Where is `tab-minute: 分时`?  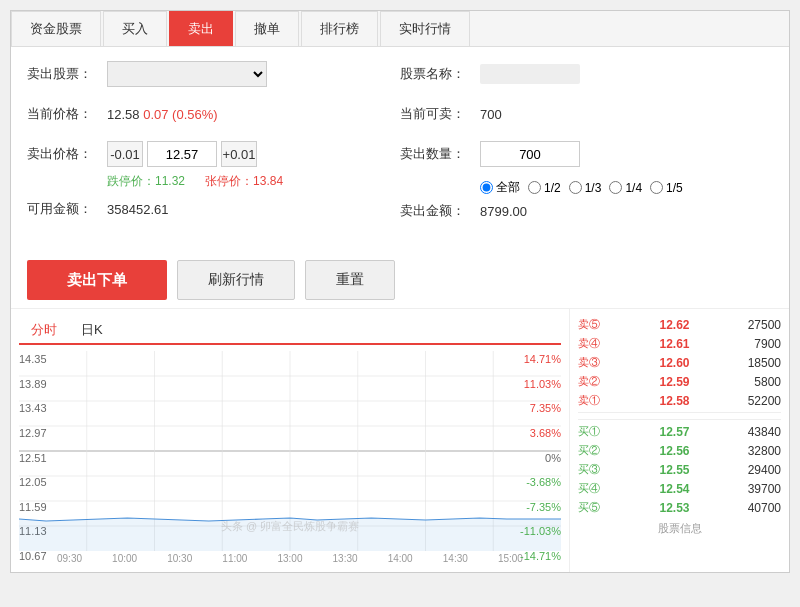
tab-minute: 分时 is located at coordinates (44, 331).